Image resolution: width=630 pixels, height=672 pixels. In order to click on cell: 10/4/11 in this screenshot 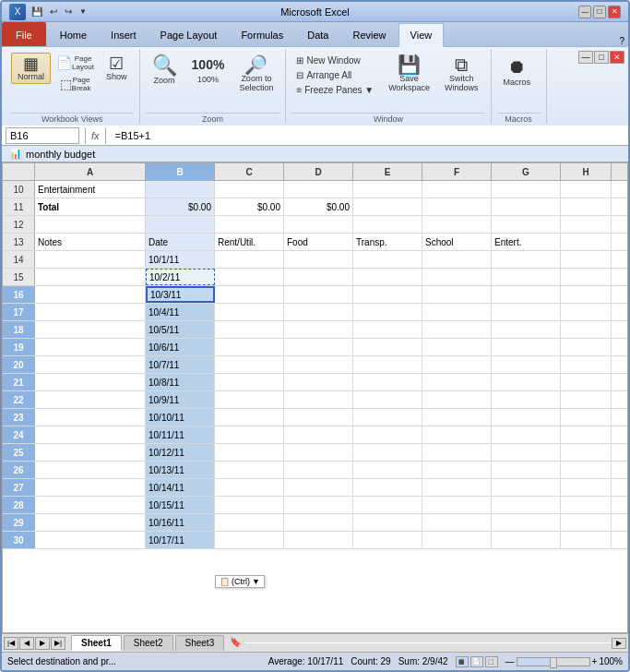, I will do `click(181, 312)`.